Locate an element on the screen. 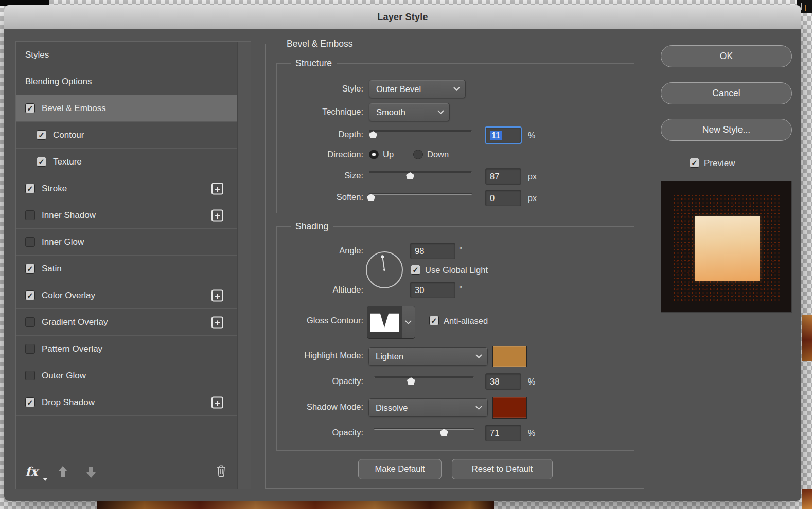 The width and height of the screenshot is (812, 509). anti-aliased-checkbox is located at coordinates (434, 321).